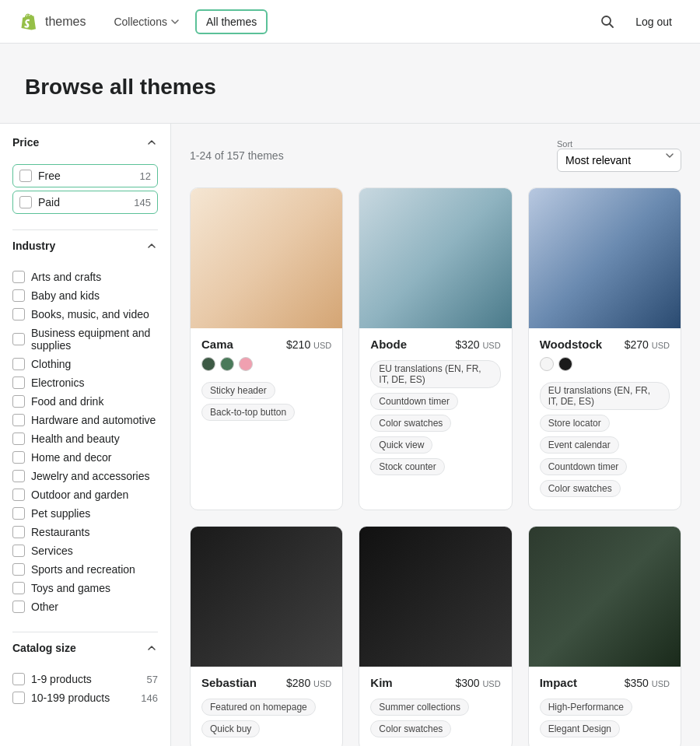 The image size is (700, 746). I want to click on theme-price: $270 USD, so click(647, 345).